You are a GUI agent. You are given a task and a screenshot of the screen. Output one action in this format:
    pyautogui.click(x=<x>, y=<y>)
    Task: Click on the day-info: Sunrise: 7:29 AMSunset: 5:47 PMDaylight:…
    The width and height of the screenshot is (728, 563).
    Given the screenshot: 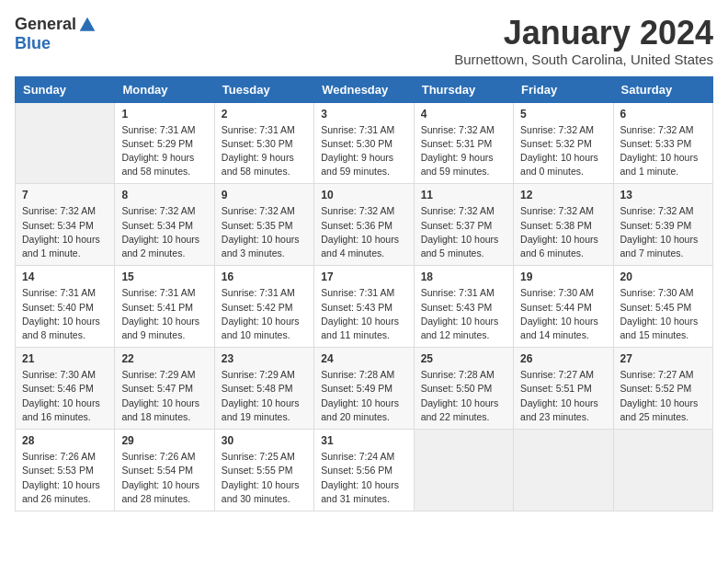 What is the action you would take?
    pyautogui.click(x=164, y=396)
    